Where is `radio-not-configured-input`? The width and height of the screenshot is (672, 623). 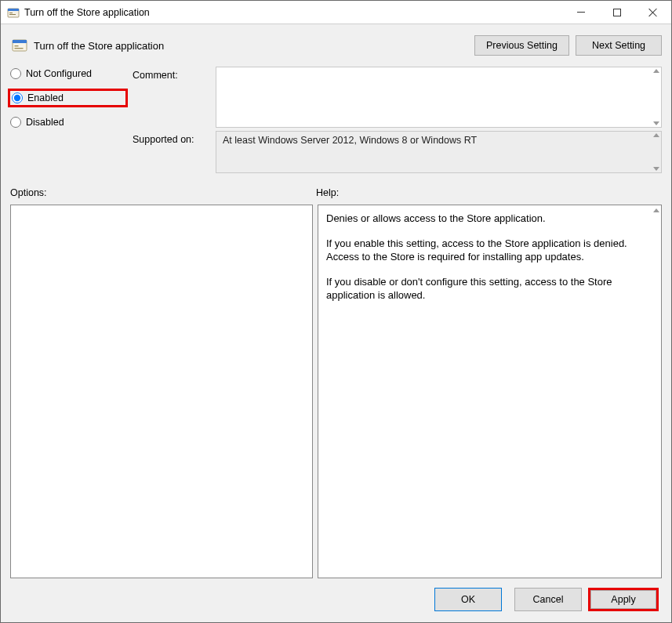 radio-not-configured-input is located at coordinates (16, 74).